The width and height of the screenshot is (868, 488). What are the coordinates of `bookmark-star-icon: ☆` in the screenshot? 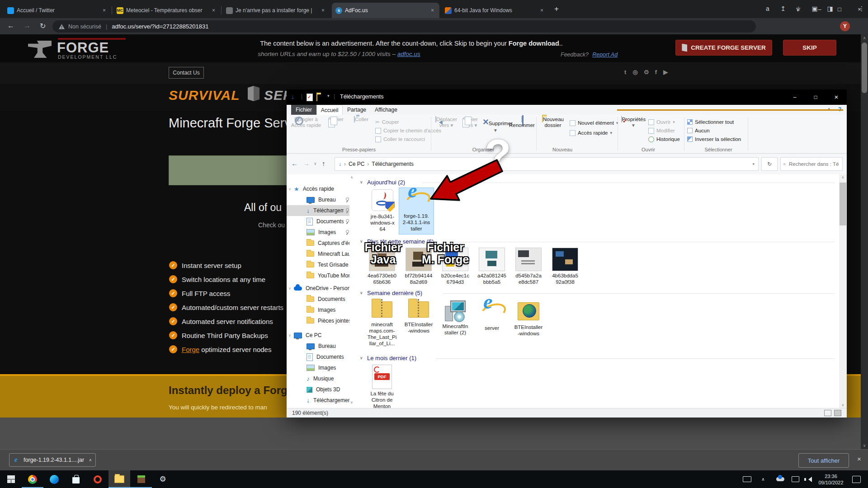 It's located at (798, 9).